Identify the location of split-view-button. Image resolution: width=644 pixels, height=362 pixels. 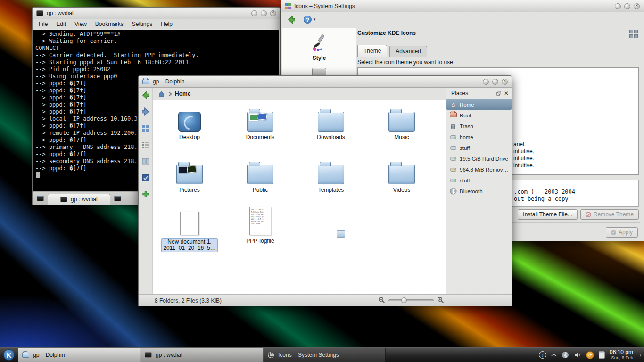
(146, 194).